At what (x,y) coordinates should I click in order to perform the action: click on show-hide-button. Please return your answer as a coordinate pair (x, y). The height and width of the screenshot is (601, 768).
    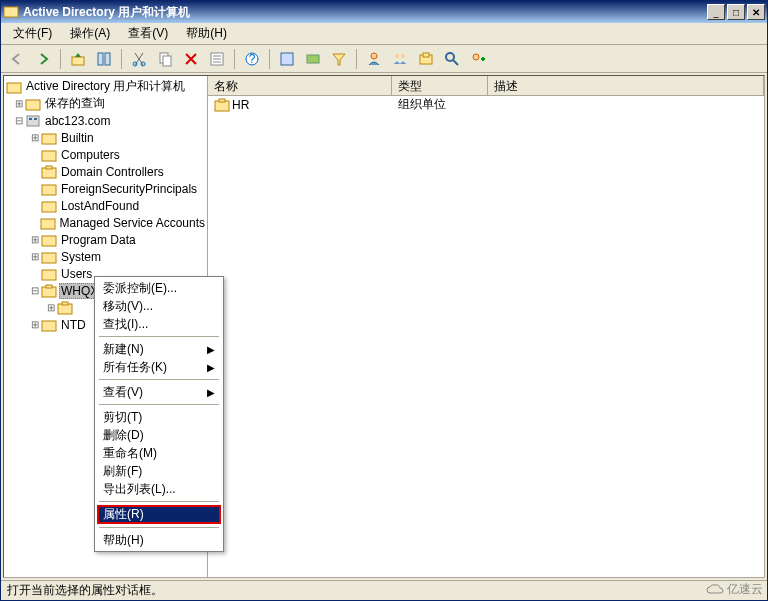
    Looking at the image, I should click on (104, 59).